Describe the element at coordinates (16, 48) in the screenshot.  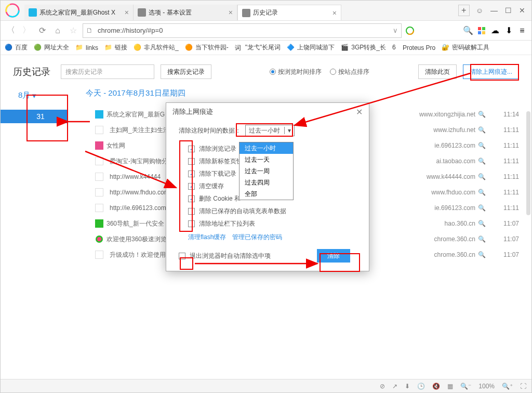
I see `bookmark-item: 🔵百度` at that location.